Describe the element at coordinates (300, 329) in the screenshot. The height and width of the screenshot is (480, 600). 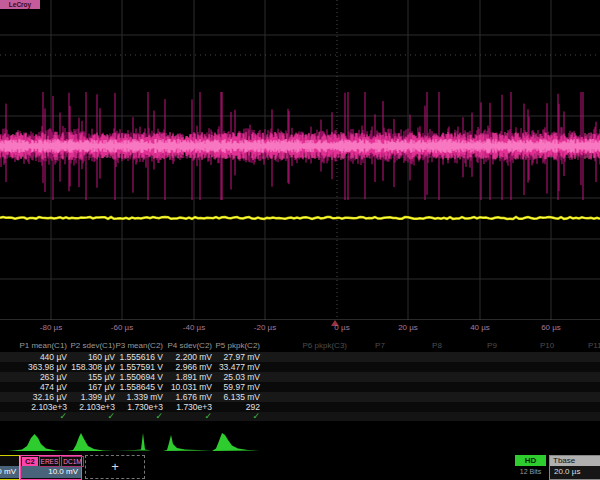
I see `time-axis: -100 µs -80 µs -60 µs -40 µs -20 µs 0 µs…` at that location.